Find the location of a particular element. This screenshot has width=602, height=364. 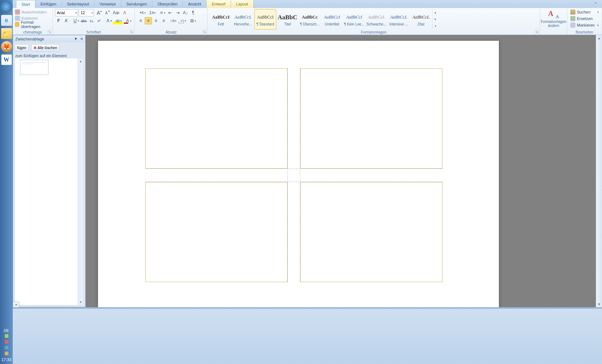

style-item-hervorhe-: AaBbCcLHervorhe... is located at coordinates (243, 19).